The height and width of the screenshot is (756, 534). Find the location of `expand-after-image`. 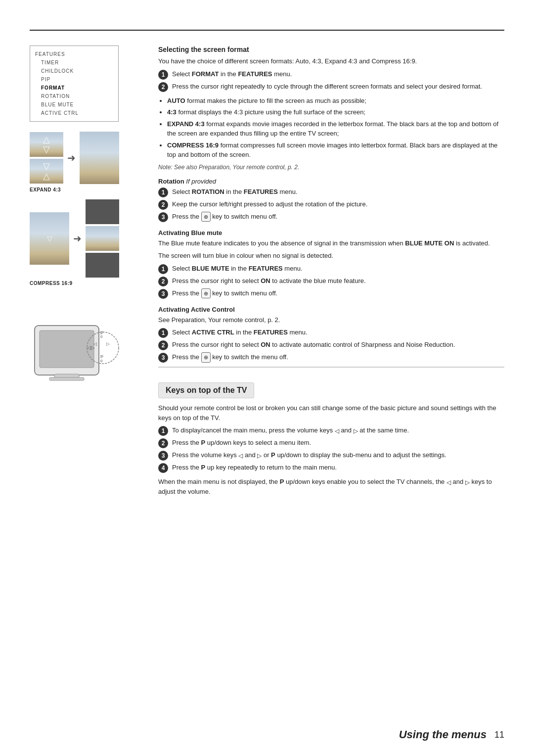

expand-after-image is located at coordinates (99, 158).